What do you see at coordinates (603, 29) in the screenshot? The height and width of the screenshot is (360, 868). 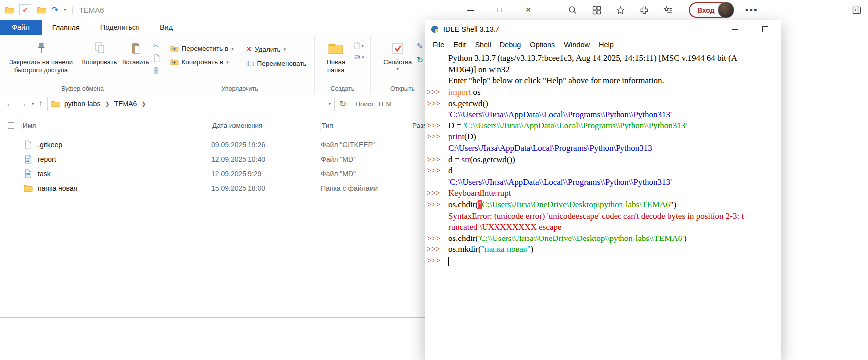 I see `idle-titlebar: IDLE Shell 3.13.7` at bounding box center [603, 29].